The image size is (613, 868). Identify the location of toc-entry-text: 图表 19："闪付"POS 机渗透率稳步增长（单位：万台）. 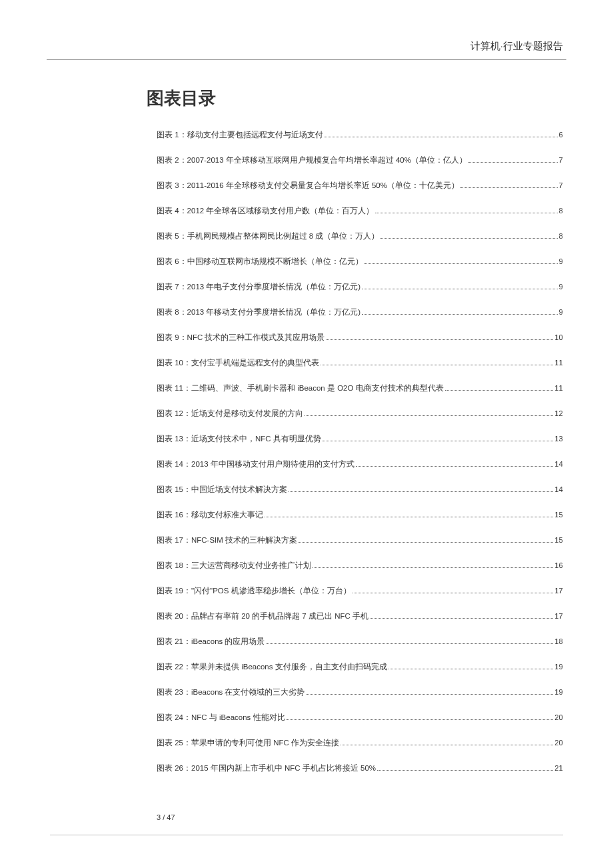
(254, 591).